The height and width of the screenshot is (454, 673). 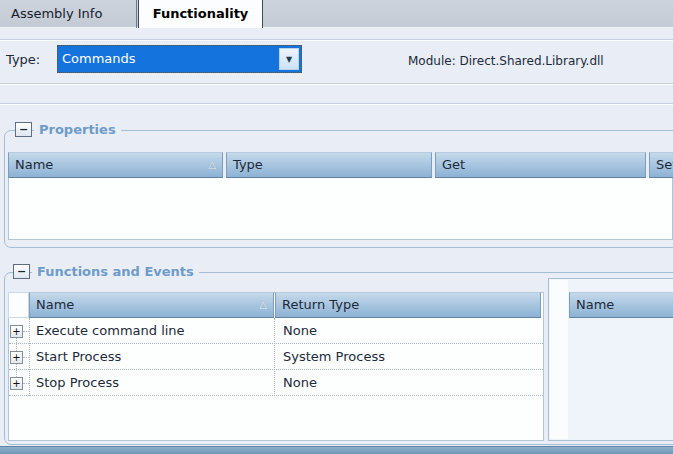 I want to click on type-dropdown-button: ▼, so click(x=289, y=59).